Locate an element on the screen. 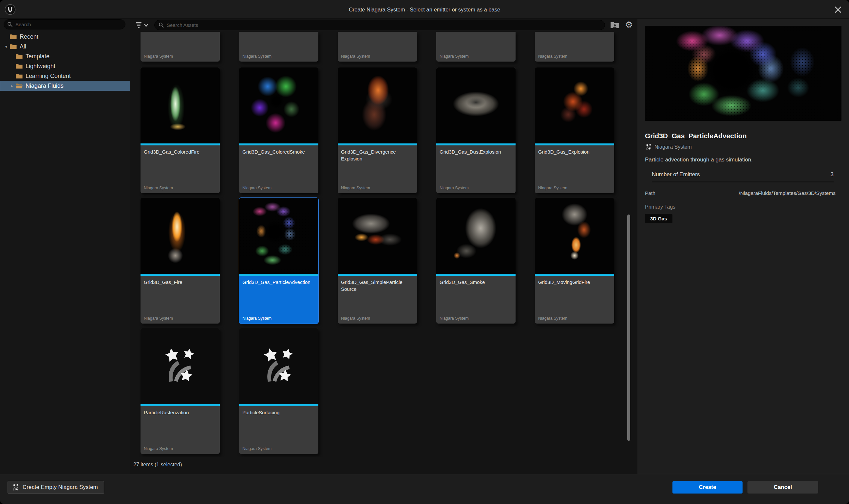  tag-badge: 3D Gas is located at coordinates (659, 219).